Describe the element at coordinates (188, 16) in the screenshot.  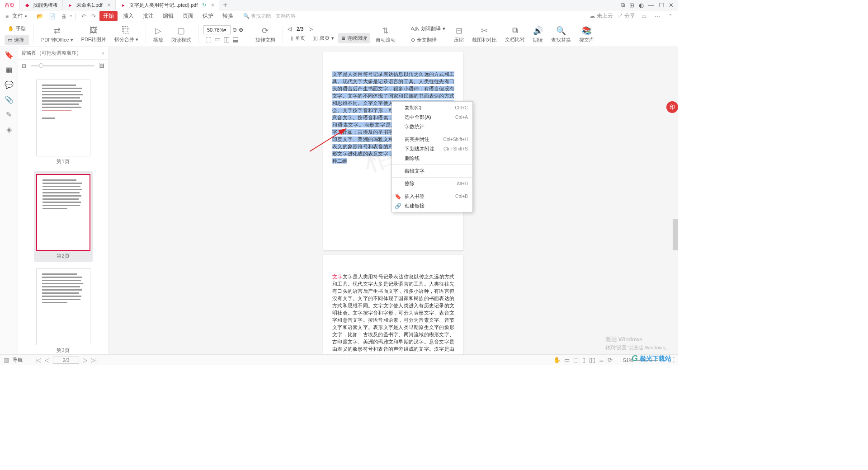
I see `menu-page: 页面` at that location.